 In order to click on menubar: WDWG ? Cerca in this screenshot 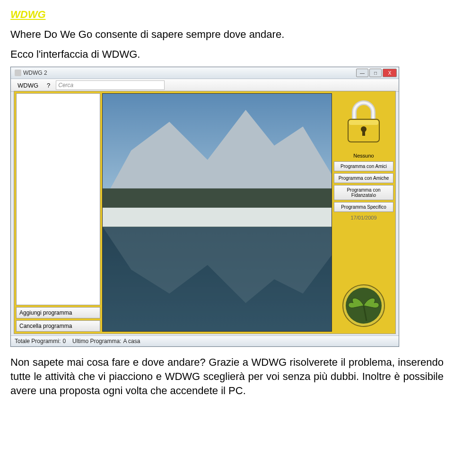, I will do `click(205, 85)`.